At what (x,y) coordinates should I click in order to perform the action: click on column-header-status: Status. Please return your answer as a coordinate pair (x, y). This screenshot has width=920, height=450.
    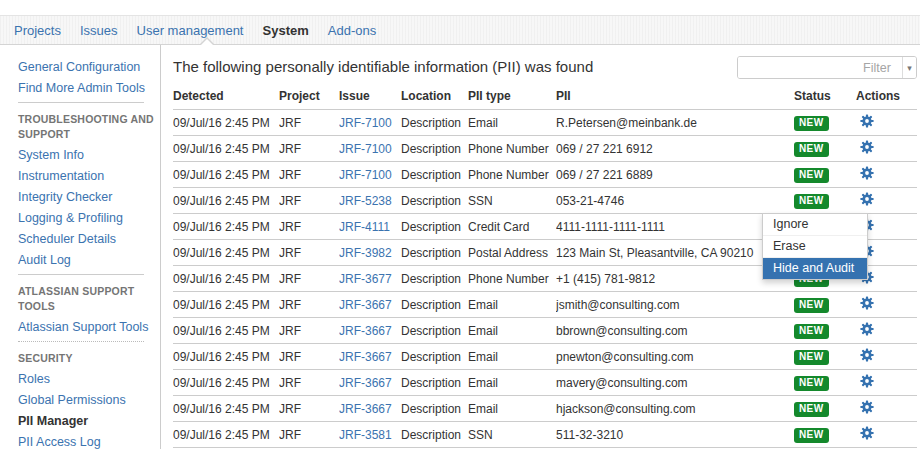
    Looking at the image, I should click on (825, 97).